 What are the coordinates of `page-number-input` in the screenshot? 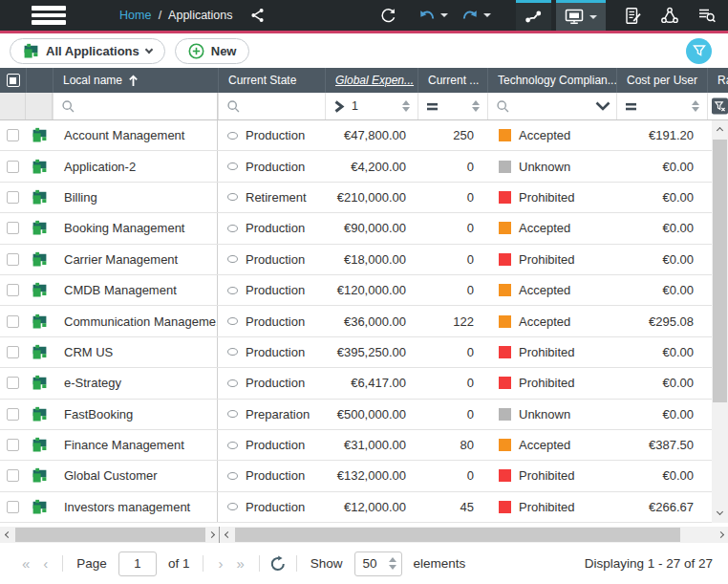 It's located at (138, 564).